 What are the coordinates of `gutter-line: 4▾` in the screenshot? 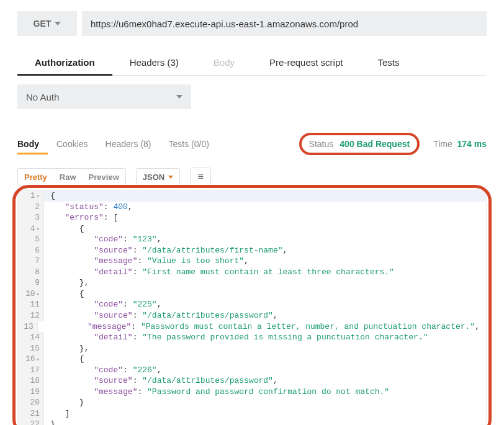 It's located at (31, 229).